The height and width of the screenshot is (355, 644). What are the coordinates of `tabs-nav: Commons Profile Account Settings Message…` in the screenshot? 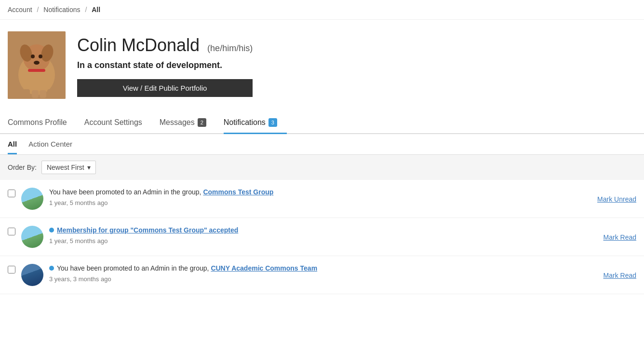 It's located at (322, 123).